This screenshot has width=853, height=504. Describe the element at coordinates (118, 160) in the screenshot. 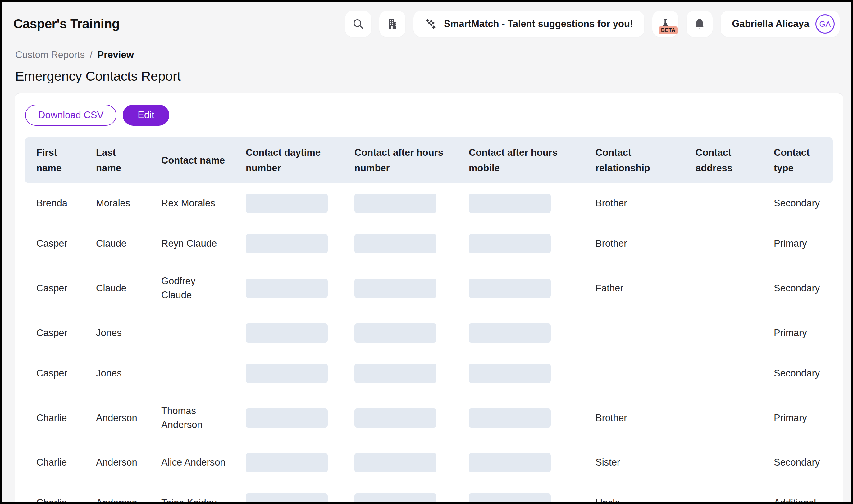

I see `column-header-last-name: Last name` at that location.